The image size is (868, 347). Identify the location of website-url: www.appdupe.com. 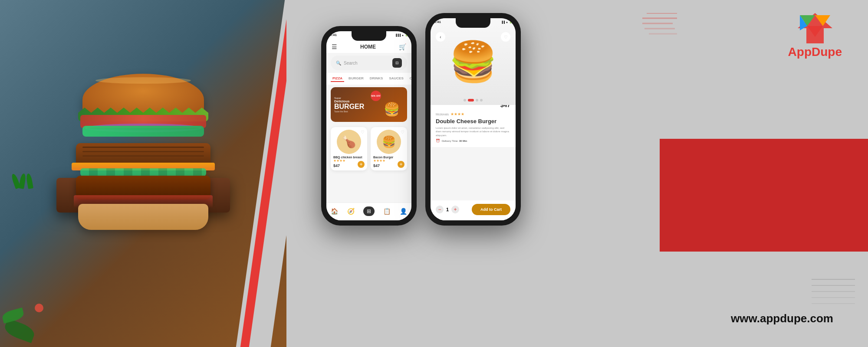
(782, 318).